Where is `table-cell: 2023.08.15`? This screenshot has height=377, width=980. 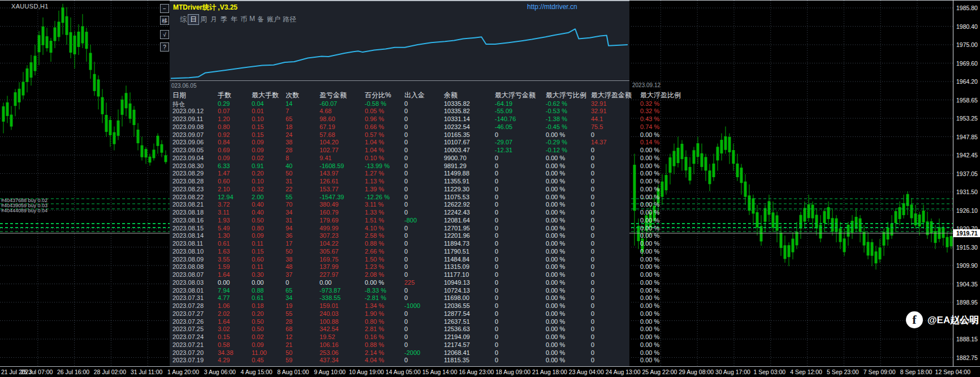 table-cell: 2023.08.15 is located at coordinates (188, 228).